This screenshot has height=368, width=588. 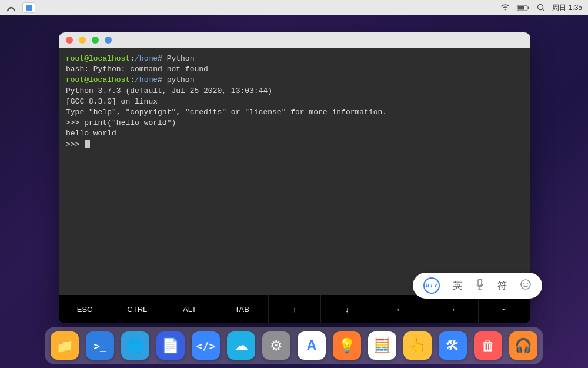 I want to click on active-app-tab, so click(x=29, y=8).